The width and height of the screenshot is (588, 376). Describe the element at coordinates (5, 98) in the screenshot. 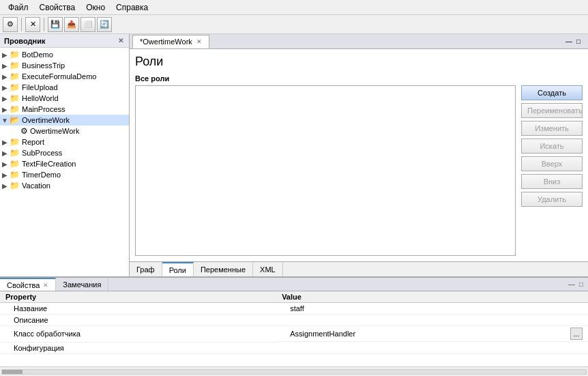

I see `tree-toggle-helloworld: ▶` at that location.